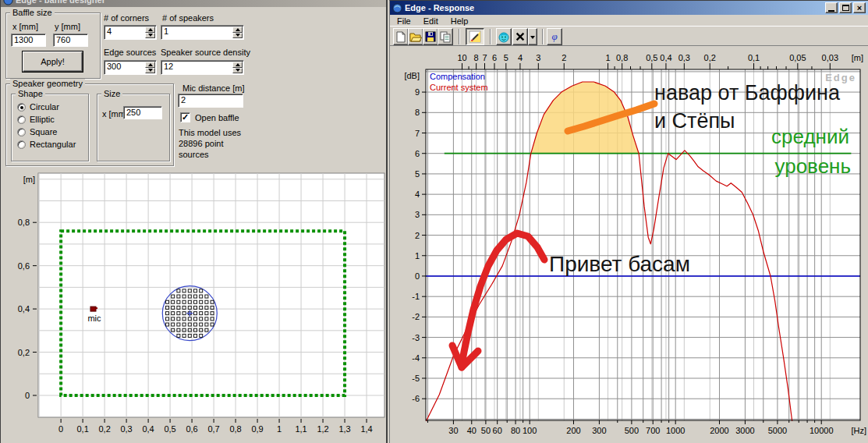 Image resolution: width=868 pixels, height=443 pixels. Describe the element at coordinates (859, 8) in the screenshot. I see `close-icon: ×` at that location.